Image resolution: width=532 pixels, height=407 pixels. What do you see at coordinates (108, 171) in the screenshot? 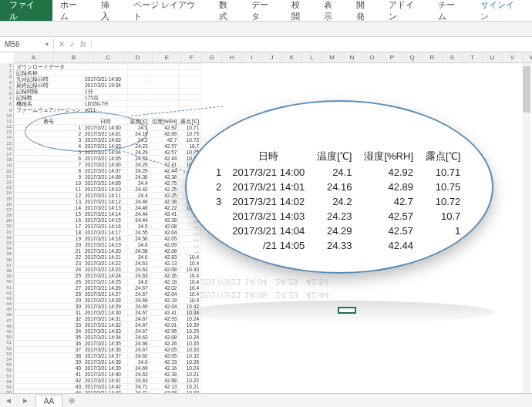
I see `table-row: 82017/3/21 14:0724.2942.4410.7` at bounding box center [108, 171].